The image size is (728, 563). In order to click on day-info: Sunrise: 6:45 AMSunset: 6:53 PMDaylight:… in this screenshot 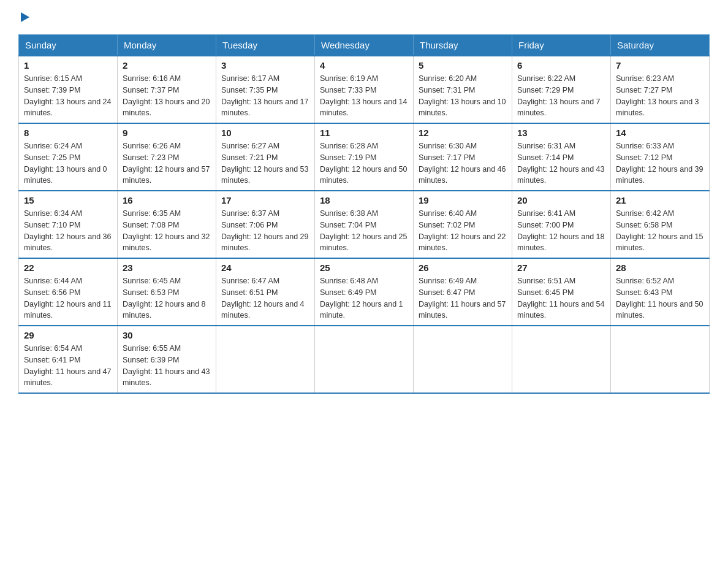, I will do `click(167, 298)`.